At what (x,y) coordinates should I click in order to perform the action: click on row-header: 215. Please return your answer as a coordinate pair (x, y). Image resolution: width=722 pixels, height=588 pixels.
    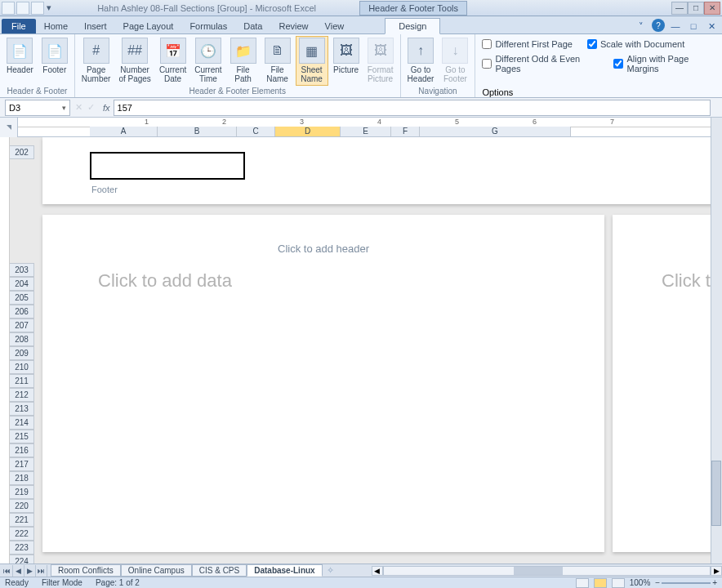
    Looking at the image, I should click on (22, 436).